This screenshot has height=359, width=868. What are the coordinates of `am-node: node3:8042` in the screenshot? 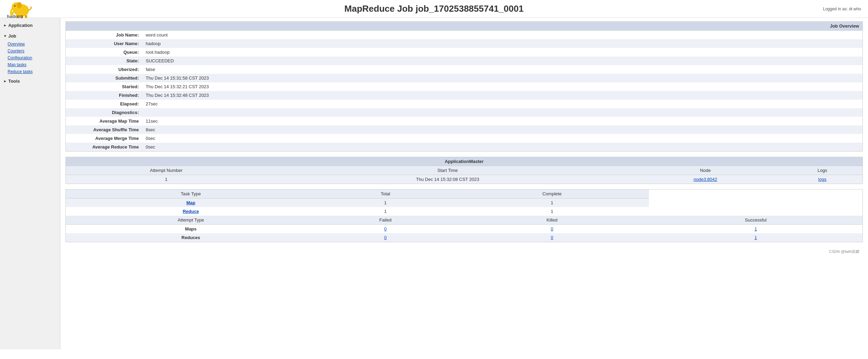 It's located at (705, 180).